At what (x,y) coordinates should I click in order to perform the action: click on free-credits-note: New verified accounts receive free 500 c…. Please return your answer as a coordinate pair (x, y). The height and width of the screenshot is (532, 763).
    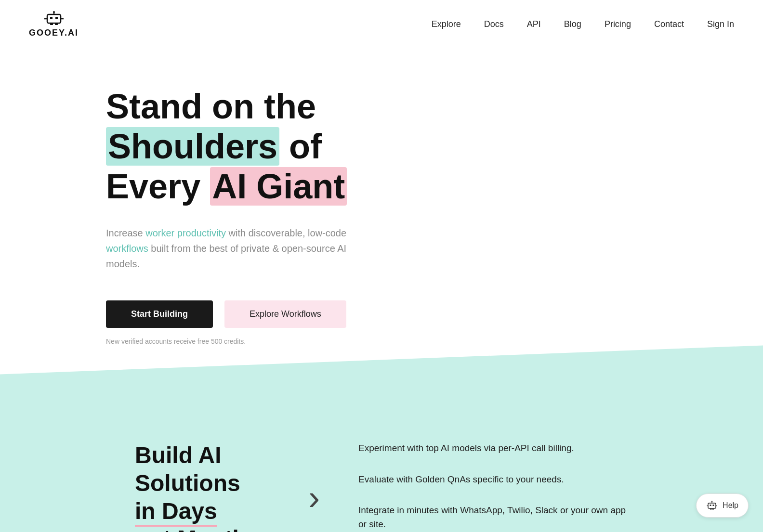
    Looking at the image, I should click on (420, 341).